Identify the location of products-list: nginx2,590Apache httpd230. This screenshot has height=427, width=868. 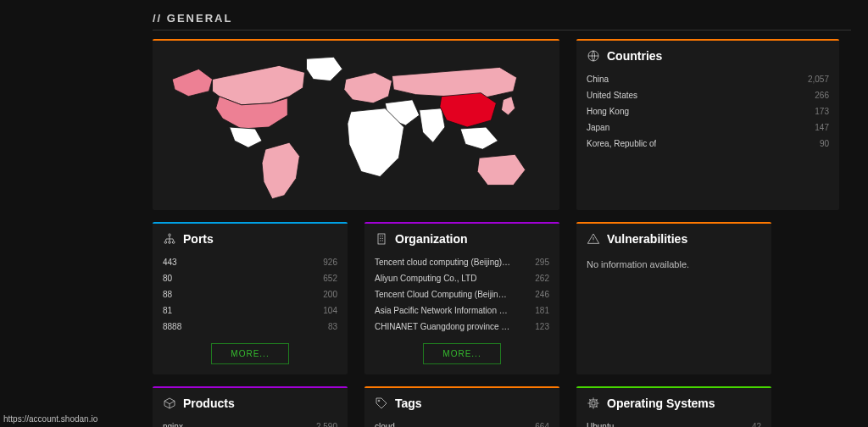
(250, 423).